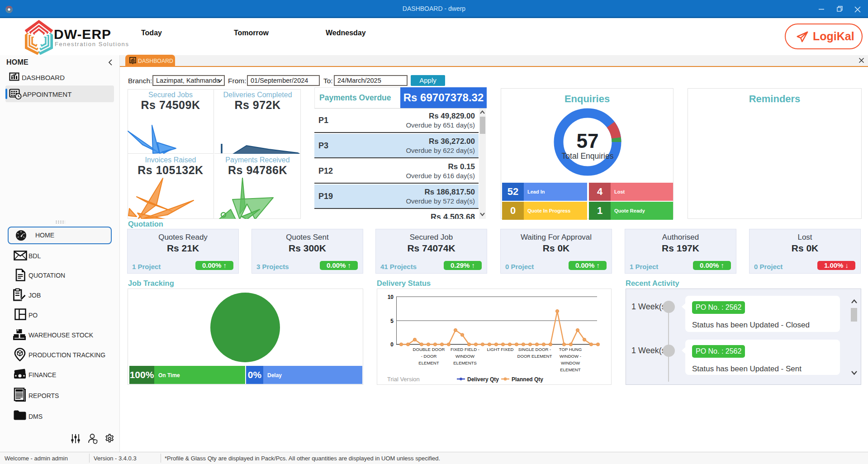 The image size is (868, 464). I want to click on svg-text: DOOR ELEMENT, so click(535, 356).